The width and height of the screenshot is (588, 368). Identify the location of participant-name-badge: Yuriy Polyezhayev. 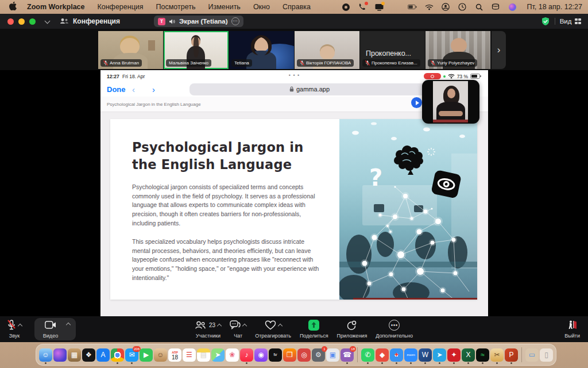
(452, 63).